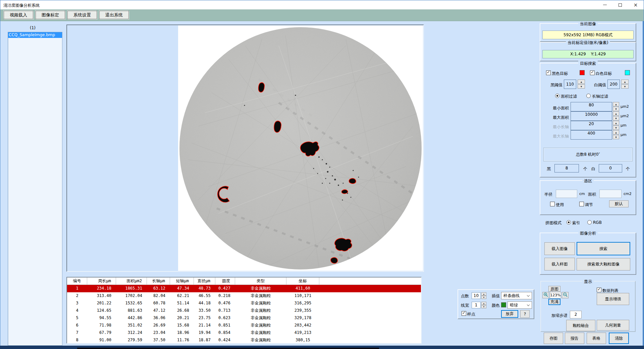  Describe the element at coordinates (484, 307) in the screenshot. I see `linewidth-spin-down: ▼` at that location.